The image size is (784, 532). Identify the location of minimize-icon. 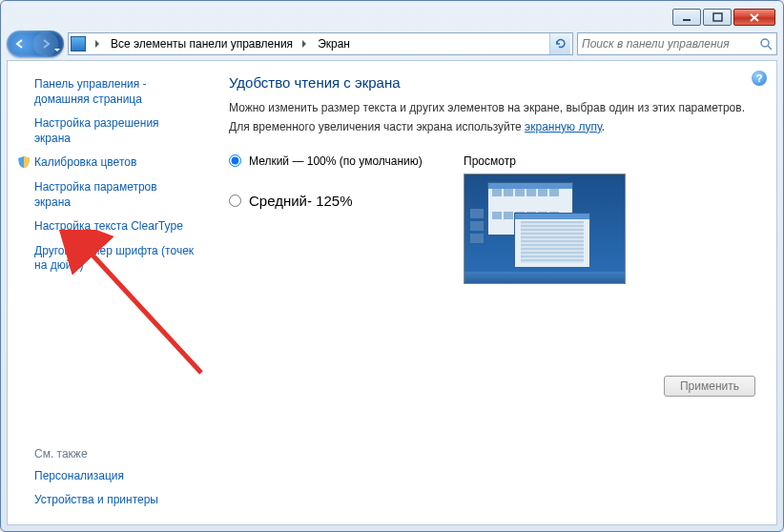
(687, 17).